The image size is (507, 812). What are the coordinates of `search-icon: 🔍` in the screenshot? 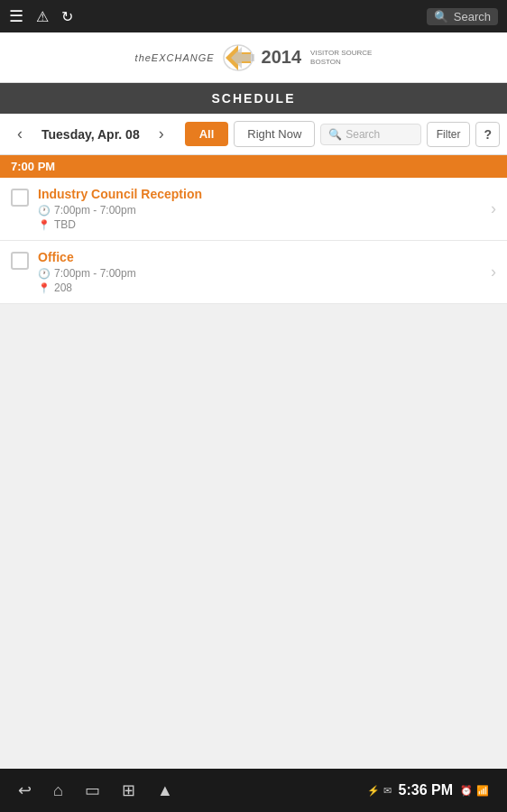 It's located at (441, 16).